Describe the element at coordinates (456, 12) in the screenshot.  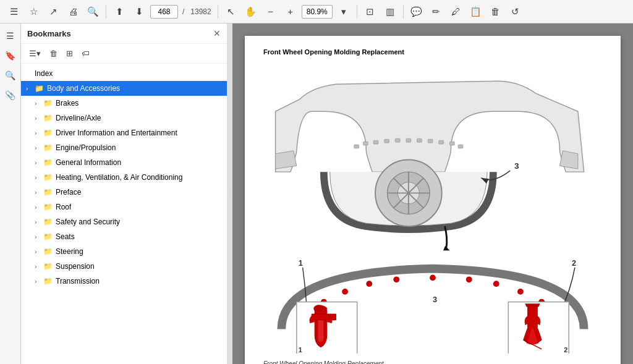
I see `toolbar-highlight: 🖊` at that location.